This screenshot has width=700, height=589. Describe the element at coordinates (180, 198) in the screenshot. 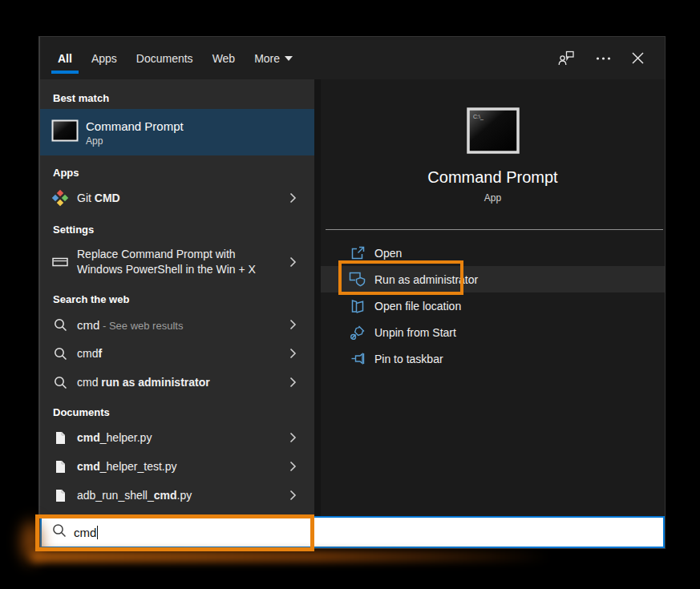

I see `result-label: Git CMD` at that location.